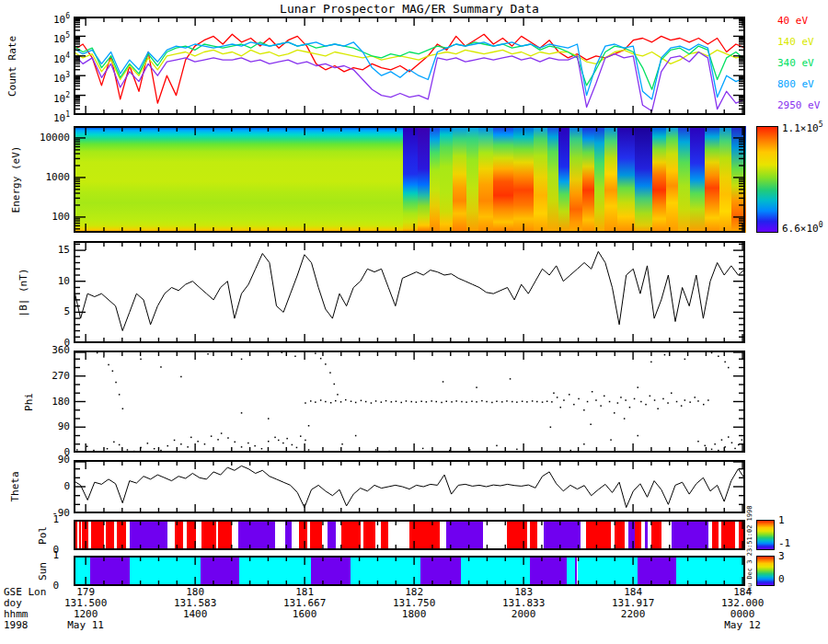  What do you see at coordinates (35, 58) in the screenshot?
I see `count_rate-ytick-label: 104` at bounding box center [35, 58].